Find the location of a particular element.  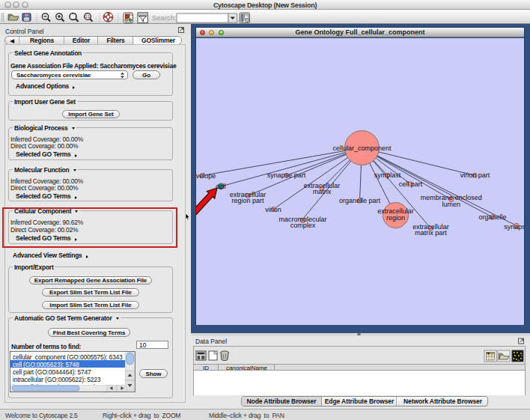

svg-text: envelope is located at coordinates (206, 176).